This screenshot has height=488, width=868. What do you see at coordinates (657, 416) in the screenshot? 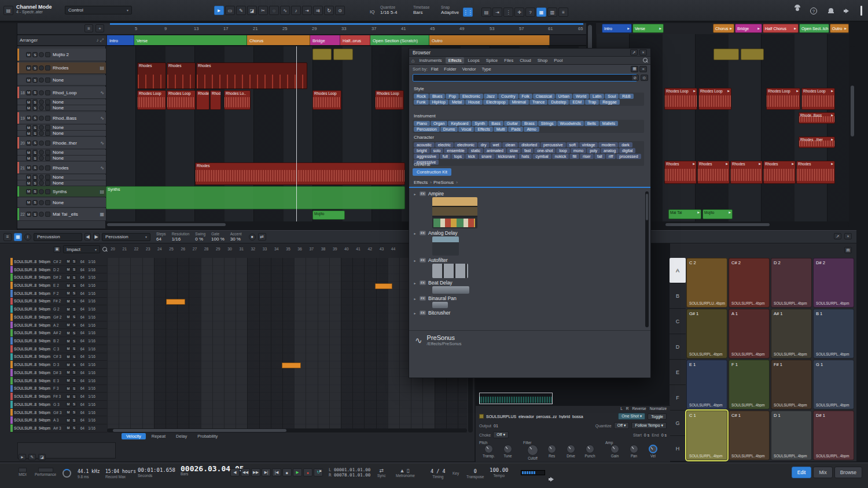
I see `toggle-mode-selector: Toggle` at bounding box center [657, 416].